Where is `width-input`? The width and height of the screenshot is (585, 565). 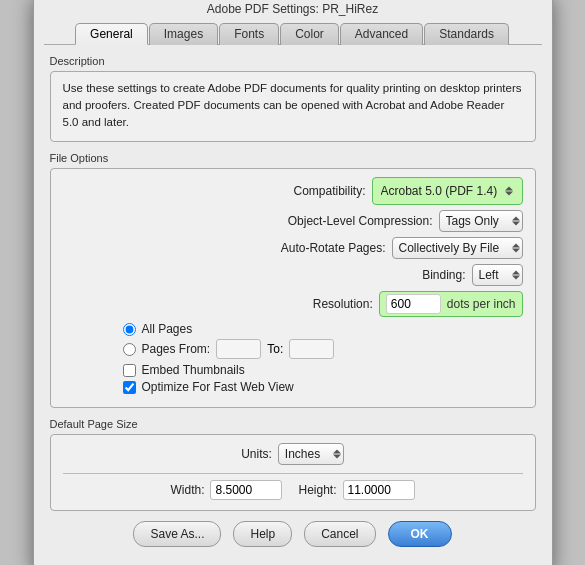
width-input is located at coordinates (246, 490).